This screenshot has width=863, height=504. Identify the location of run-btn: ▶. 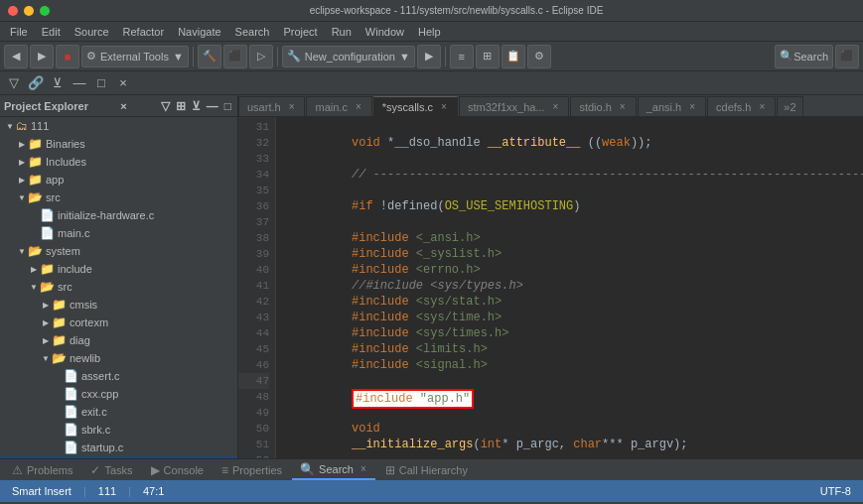
(429, 57).